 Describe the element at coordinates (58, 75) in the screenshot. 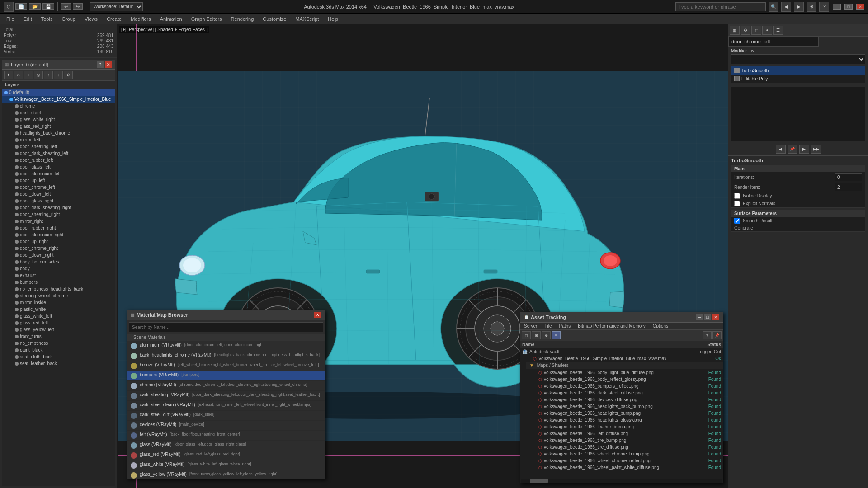

I see `layer-tool-move-down: ↓` at that location.